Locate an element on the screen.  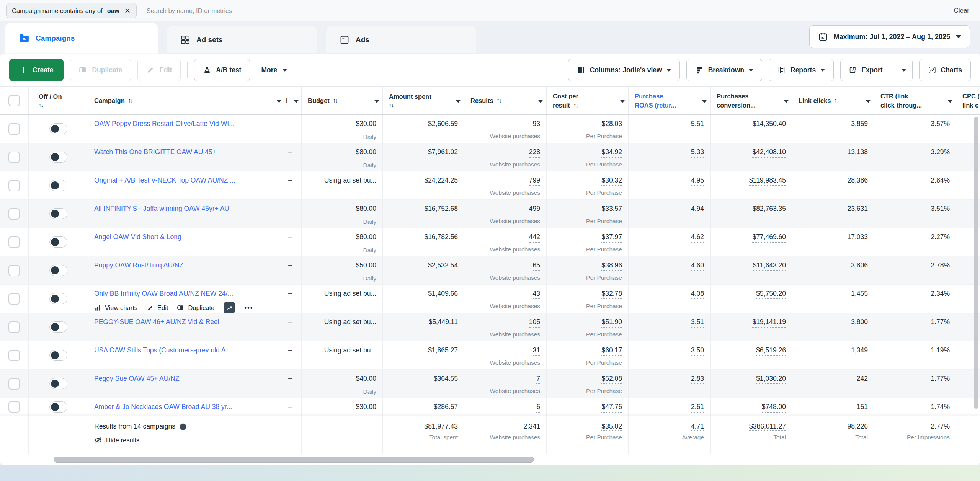
header-cpc: CPC (link c is located at coordinates (968, 101).